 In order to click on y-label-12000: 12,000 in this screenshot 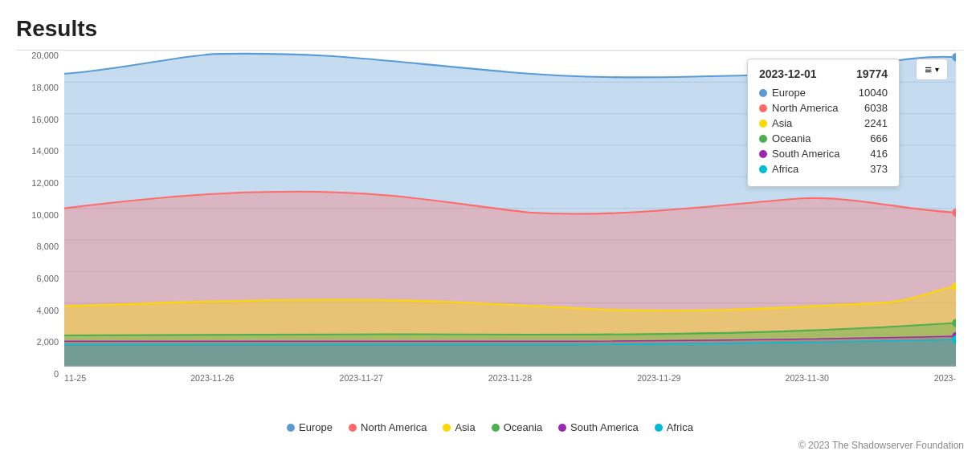, I will do `click(39, 183)`.